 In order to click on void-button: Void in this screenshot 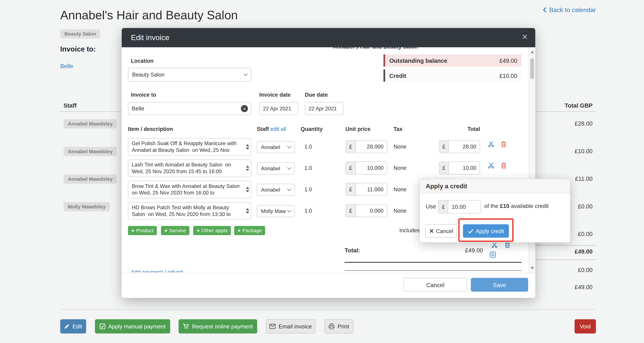, I will do `click(585, 326)`.